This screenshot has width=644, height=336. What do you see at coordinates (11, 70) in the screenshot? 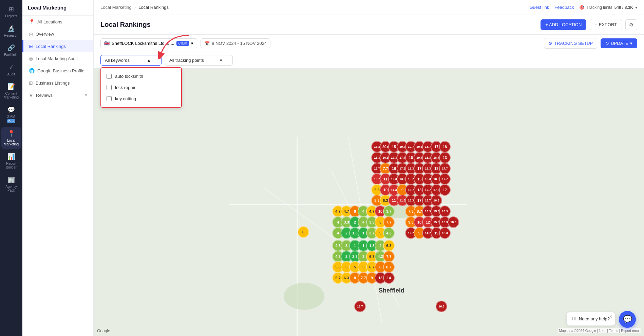
I see `sidebar-item-audit: ✓ Audit` at bounding box center [11, 70].